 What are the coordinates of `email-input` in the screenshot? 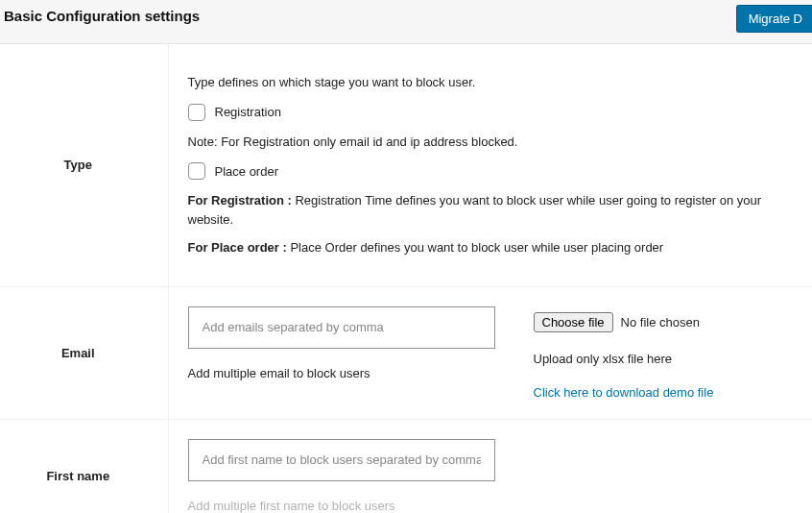 It's located at (342, 328).